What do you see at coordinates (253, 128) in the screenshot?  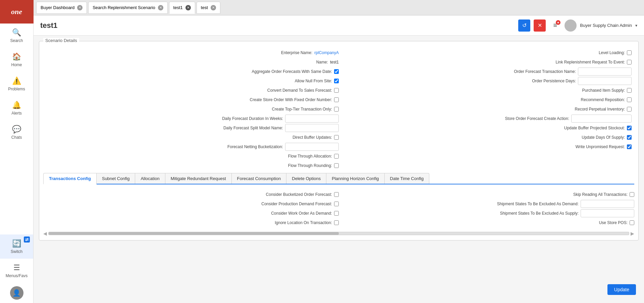 I see `daily-forecast-split-label: Daily Forecast Split Model Name:` at bounding box center [253, 128].